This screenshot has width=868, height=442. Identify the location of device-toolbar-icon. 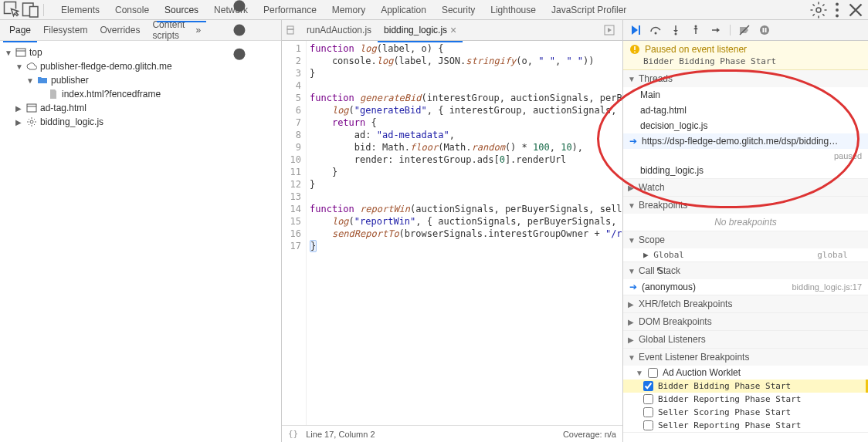
(31, 10).